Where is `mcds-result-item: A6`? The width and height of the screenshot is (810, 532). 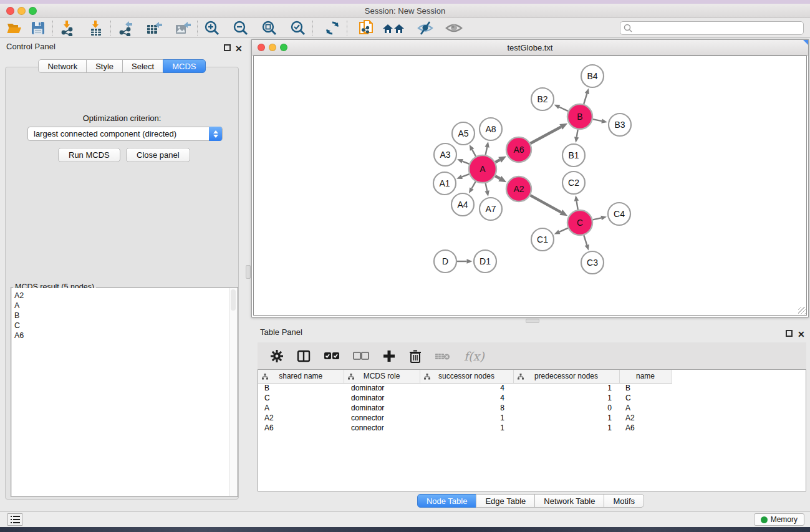
mcds-result-item: A6 is located at coordinates (122, 336).